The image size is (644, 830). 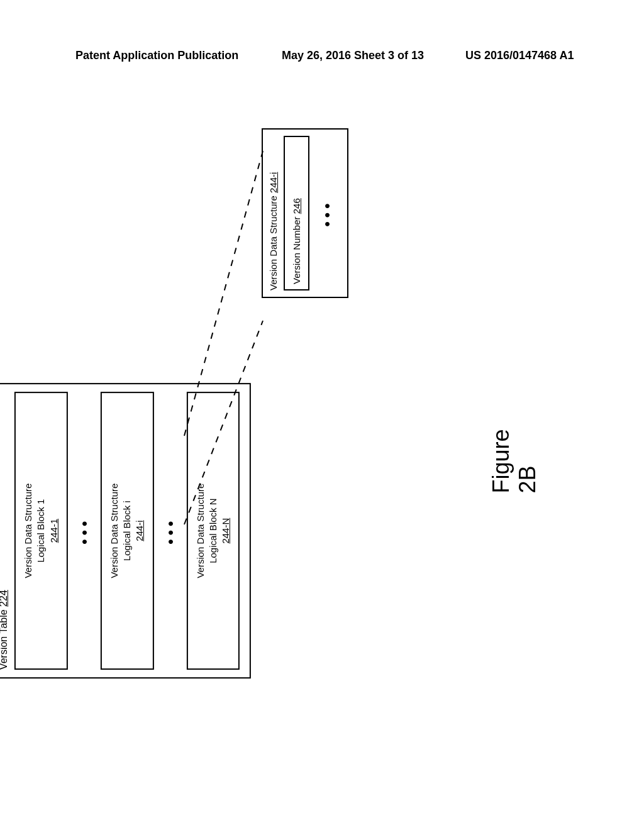 What do you see at coordinates (5, 531) in the screenshot?
I see `version-table-title: Version Table 224` at bounding box center [5, 531].